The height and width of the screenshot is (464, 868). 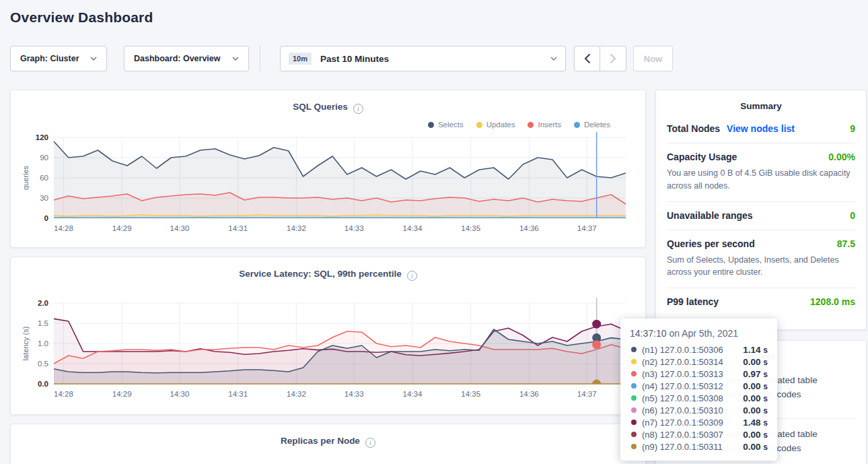 I want to click on now-button: Now, so click(x=653, y=59).